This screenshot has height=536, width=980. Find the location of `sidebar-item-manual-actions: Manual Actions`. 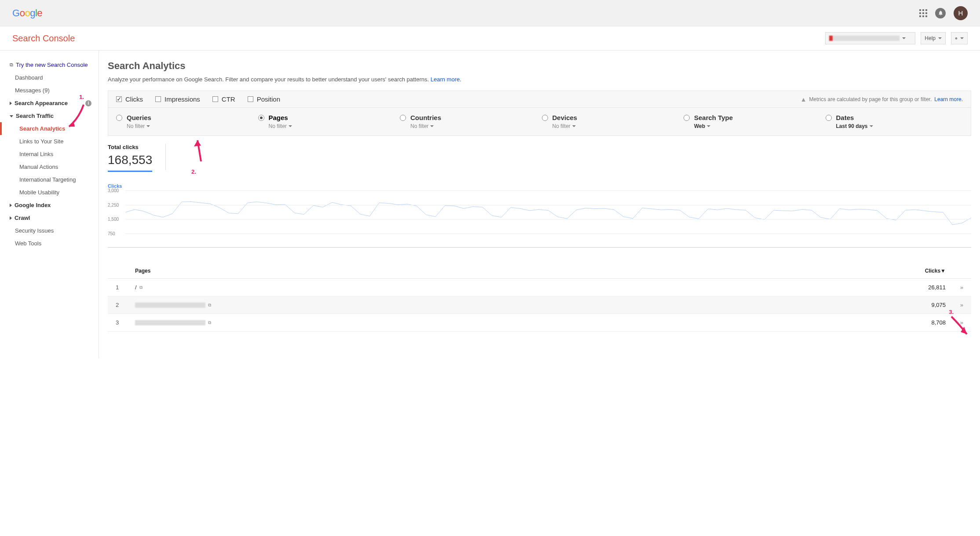

sidebar-item-manual-actions: Manual Actions is located at coordinates (49, 167).